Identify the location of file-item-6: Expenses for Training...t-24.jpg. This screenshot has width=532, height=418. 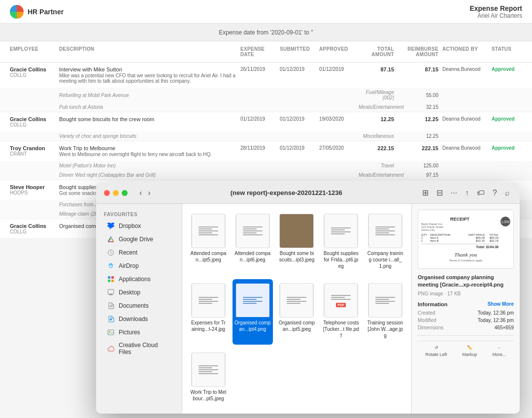
(208, 312).